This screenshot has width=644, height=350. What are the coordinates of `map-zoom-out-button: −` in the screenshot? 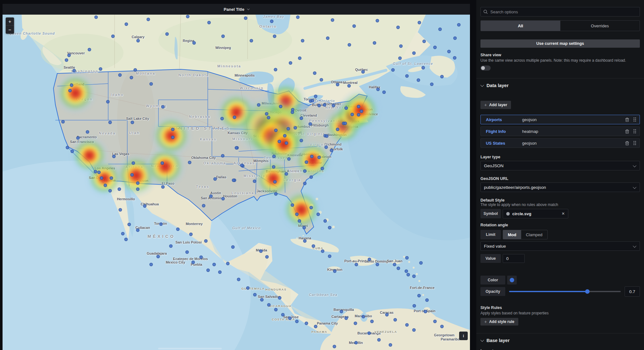 It's located at (10, 30).